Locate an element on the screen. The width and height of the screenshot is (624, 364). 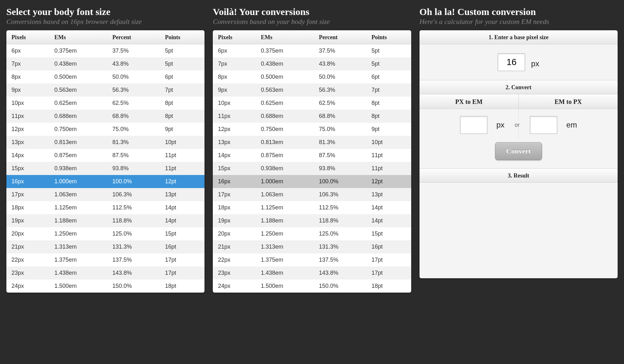
cell-px: 17px is located at coordinates (234, 194).